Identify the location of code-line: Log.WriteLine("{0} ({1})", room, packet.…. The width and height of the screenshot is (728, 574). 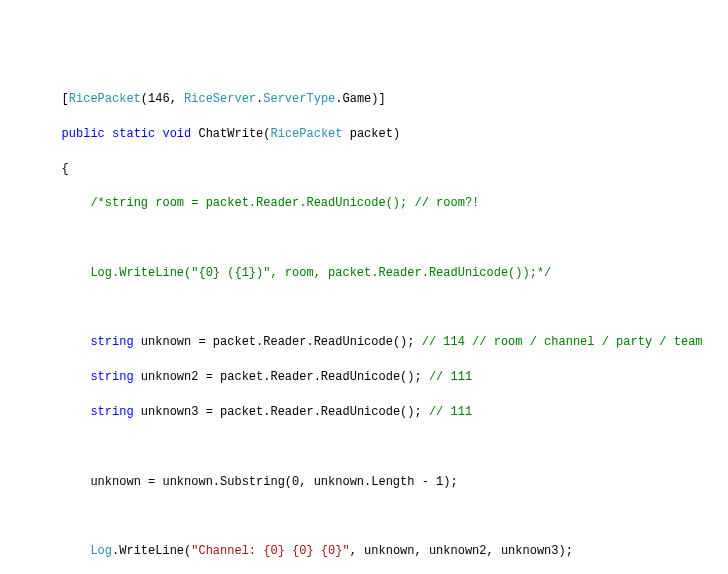
(364, 274).